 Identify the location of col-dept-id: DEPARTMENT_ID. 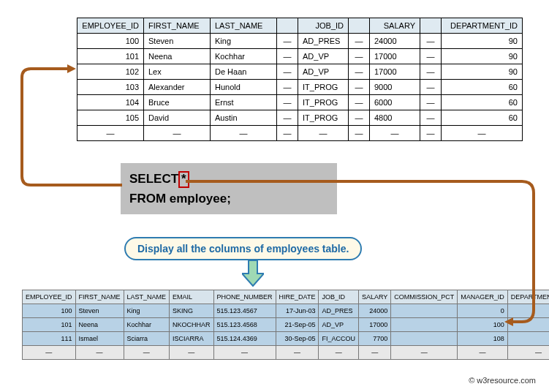
(482, 26).